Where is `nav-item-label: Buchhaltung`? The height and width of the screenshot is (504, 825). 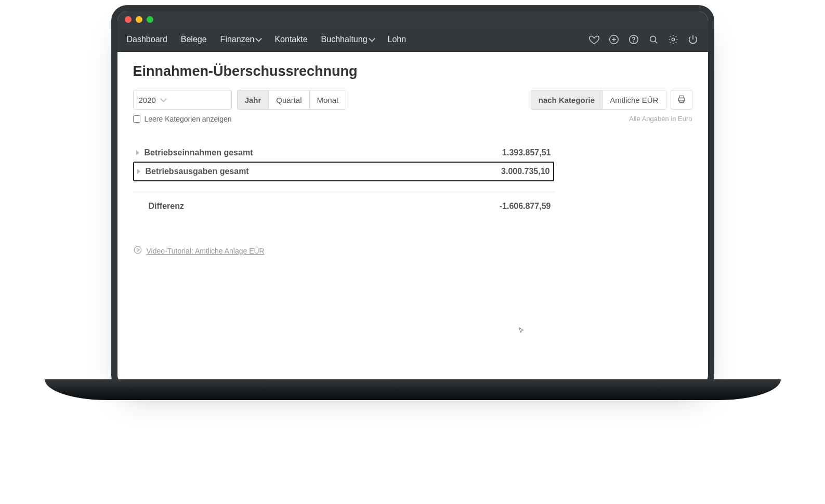
nav-item-label: Buchhaltung is located at coordinates (344, 39).